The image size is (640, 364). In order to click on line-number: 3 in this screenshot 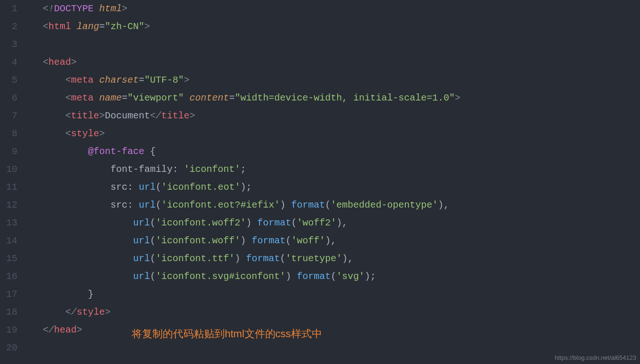, I will do `click(8, 45)`.